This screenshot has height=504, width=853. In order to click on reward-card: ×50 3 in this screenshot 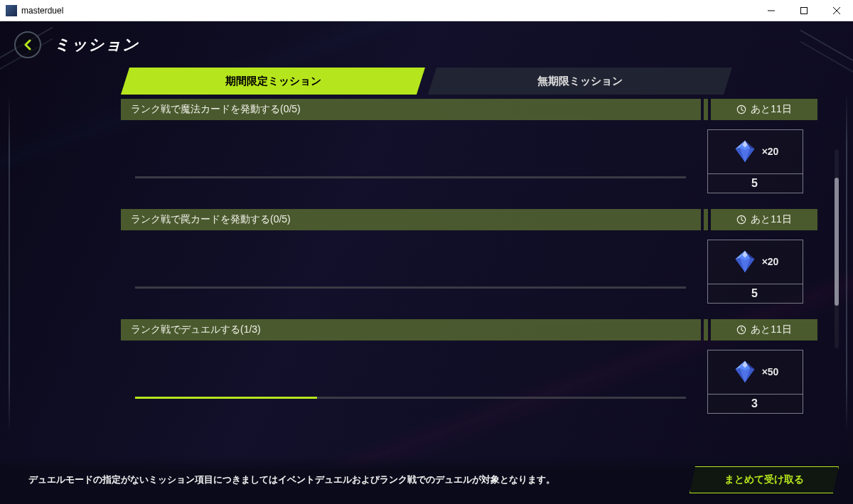, I will do `click(755, 382)`.